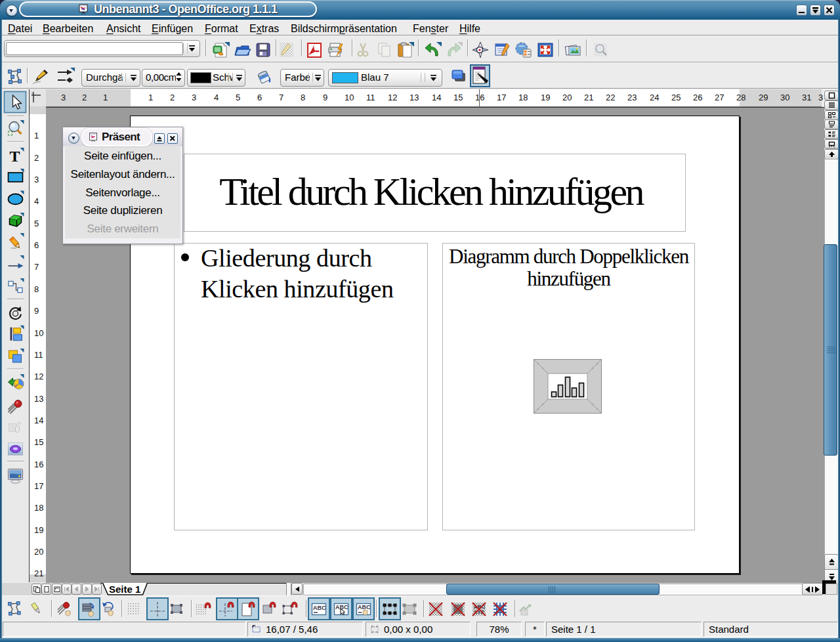 This screenshot has width=840, height=642. What do you see at coordinates (125, 589) in the screenshot?
I see `svg-text: Seite 1` at bounding box center [125, 589].